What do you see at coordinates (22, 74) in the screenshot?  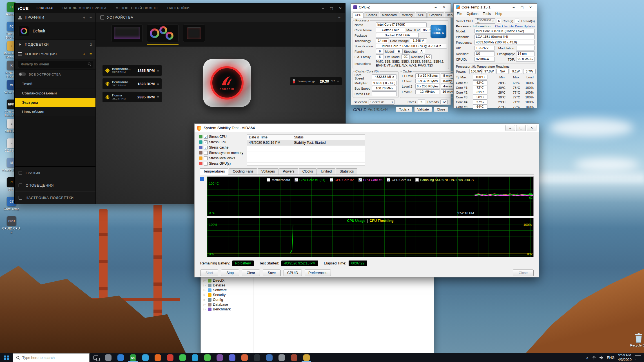 I see `all-devices-toggle` at bounding box center [22, 74].